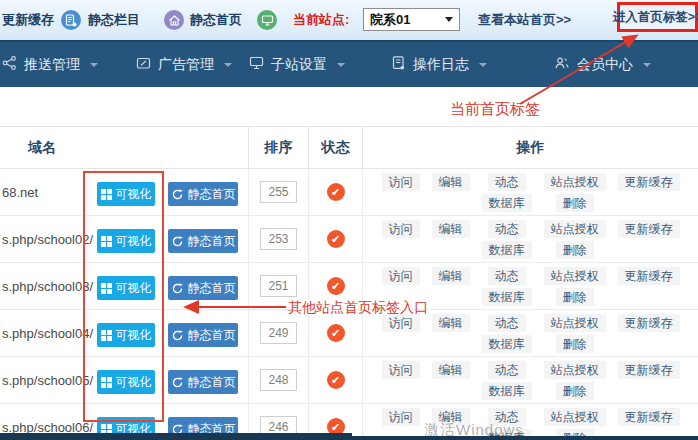 The width and height of the screenshot is (698, 440). What do you see at coordinates (321, 20) in the screenshot?
I see `current-site-label: 当前站点:` at bounding box center [321, 20].